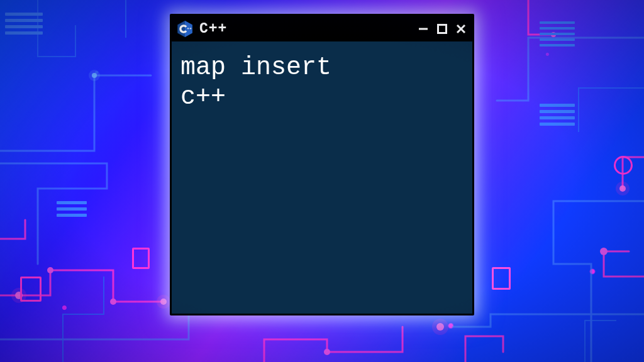 The height and width of the screenshot is (362, 644). I want to click on titlebar: C++, so click(322, 29).